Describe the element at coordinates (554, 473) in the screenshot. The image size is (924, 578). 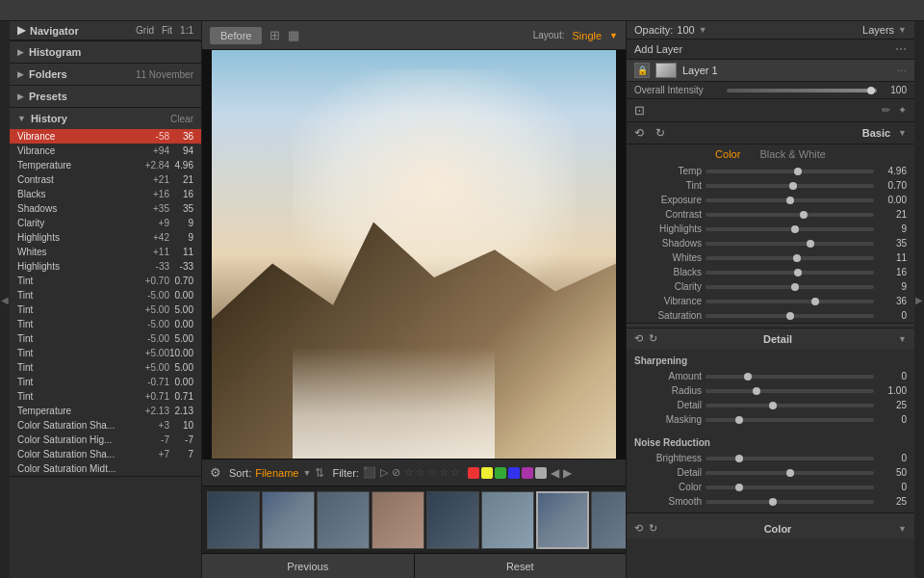
I see `filter-prev: ◀` at that location.